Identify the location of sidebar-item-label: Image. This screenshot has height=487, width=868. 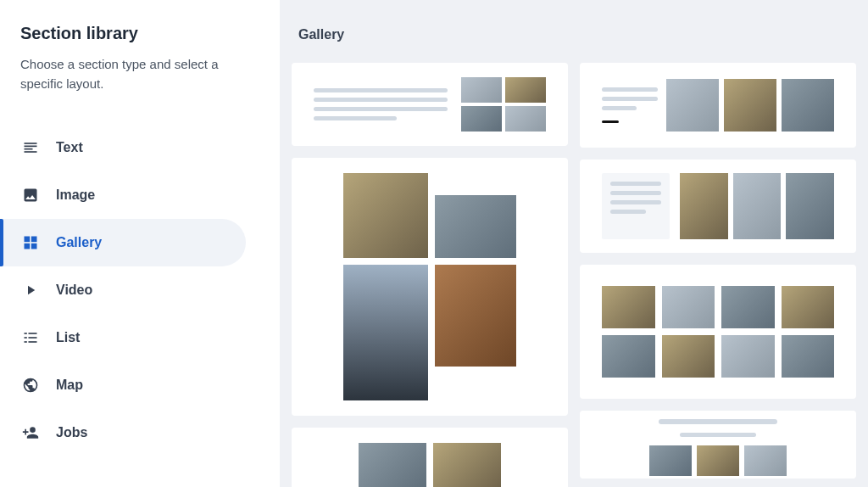
(75, 195).